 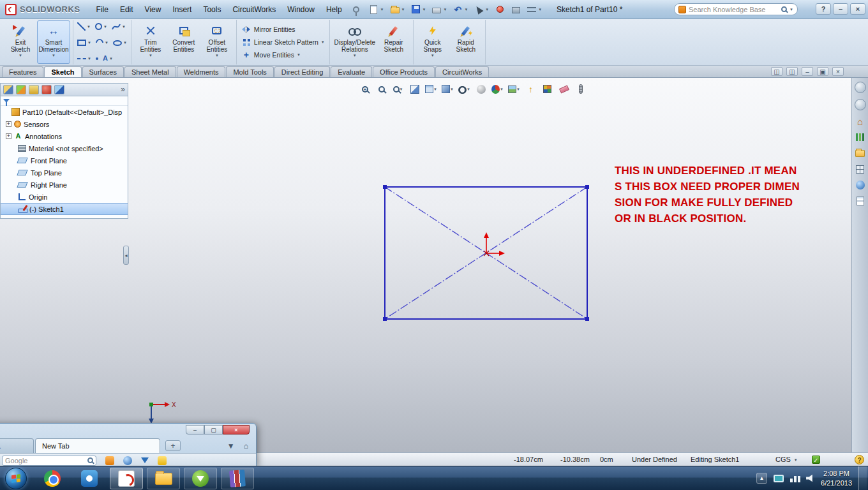 I want to click on tree-item-right-plane: Right Plane, so click(x=64, y=185).